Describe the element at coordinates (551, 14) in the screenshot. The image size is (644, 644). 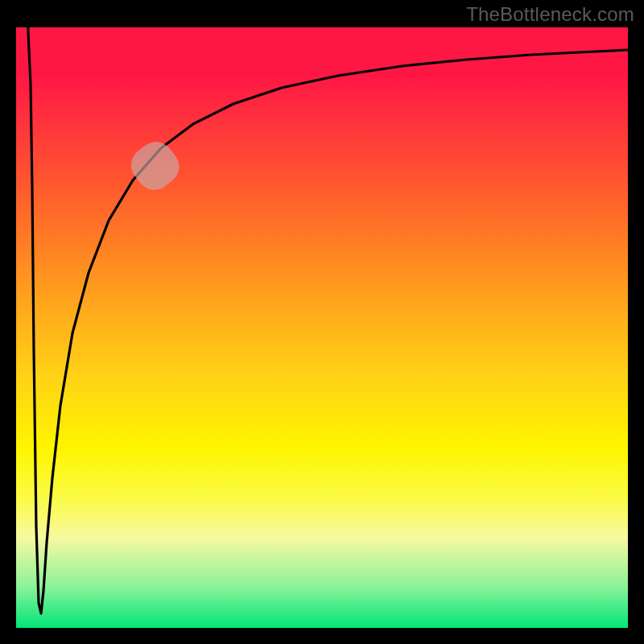
I see `watermark-label: TheBottleneck.com` at that location.